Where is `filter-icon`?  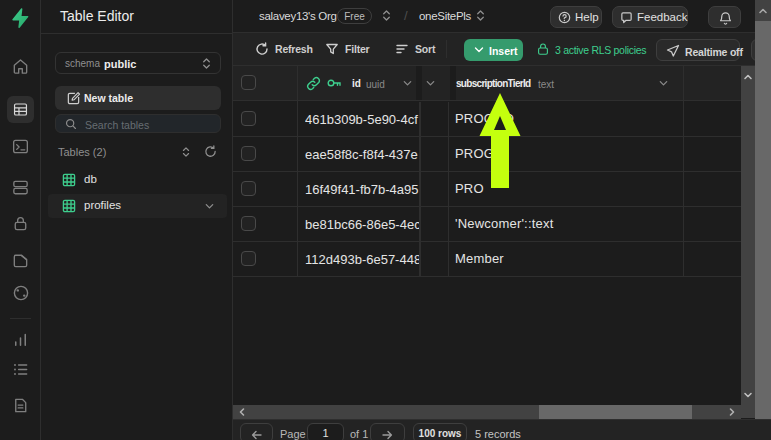 filter-icon is located at coordinates (332, 49).